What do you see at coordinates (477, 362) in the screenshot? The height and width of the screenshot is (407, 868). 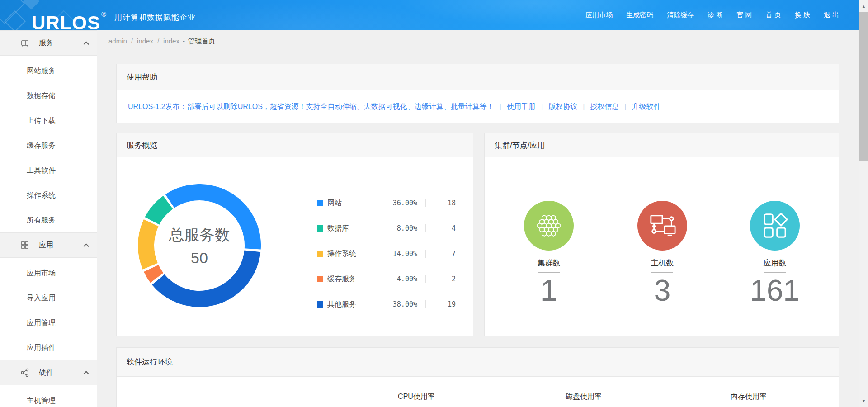 I see `software-env-title: 软件运行环境` at bounding box center [477, 362].